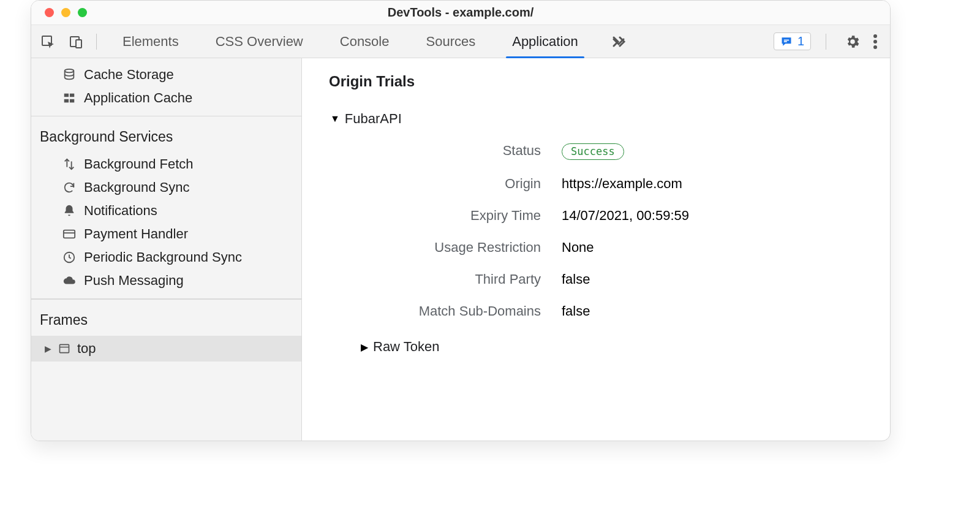 Image resolution: width=980 pixels, height=519 pixels. Describe the element at coordinates (593, 152) in the screenshot. I see `status-badge: Success` at that location.